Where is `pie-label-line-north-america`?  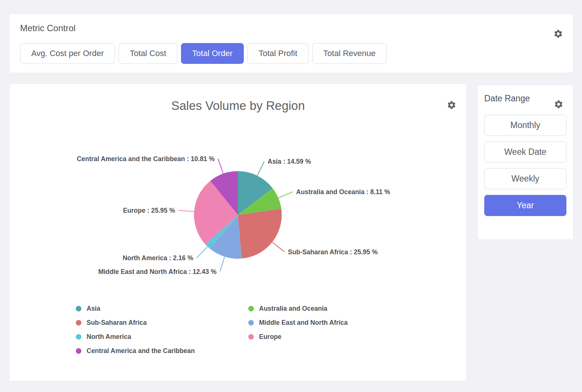
pie-label-line-north-america is located at coordinates (202, 252).